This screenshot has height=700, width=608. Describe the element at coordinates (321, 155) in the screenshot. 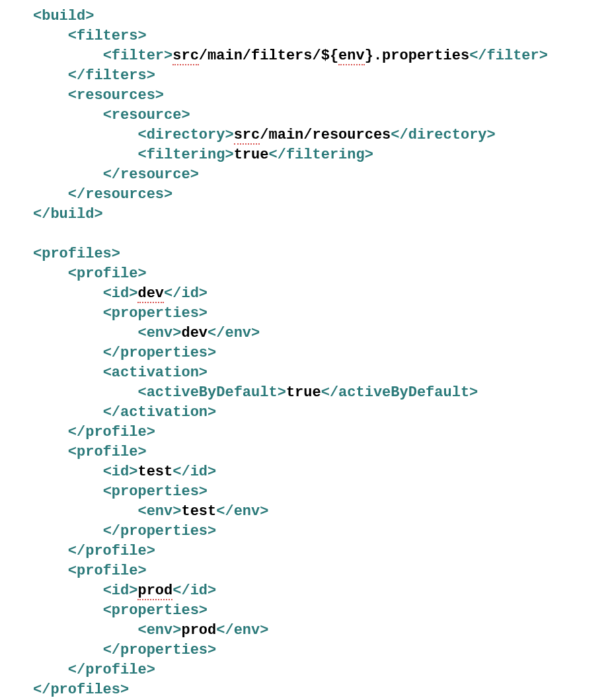

I see `tag-filtering-close: </filtering>` at that location.